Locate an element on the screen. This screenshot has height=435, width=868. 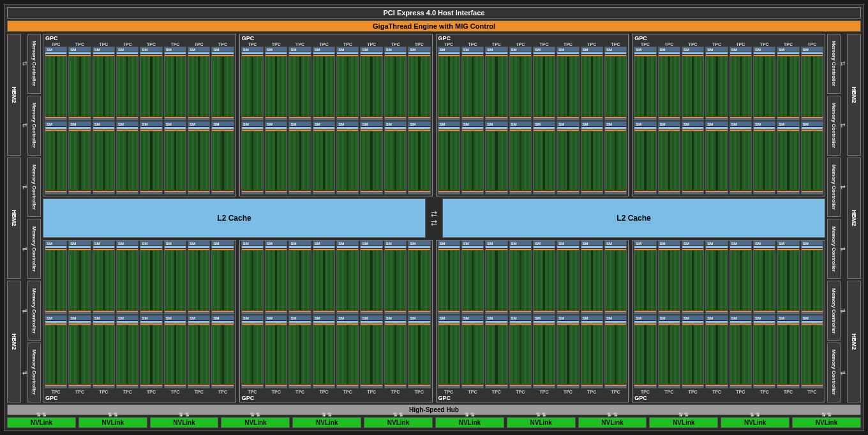
interconnect-arrow: ⇄ is located at coordinates (25, 249).